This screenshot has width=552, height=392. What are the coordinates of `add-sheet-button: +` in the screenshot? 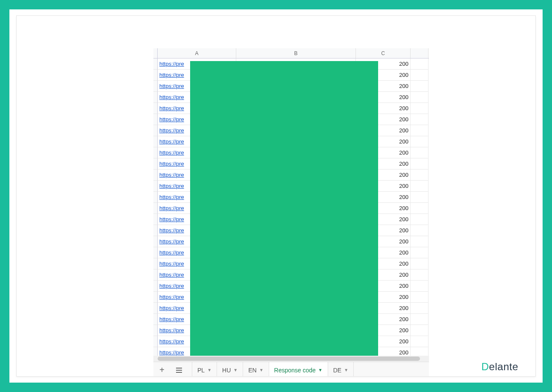 It's located at (162, 370).